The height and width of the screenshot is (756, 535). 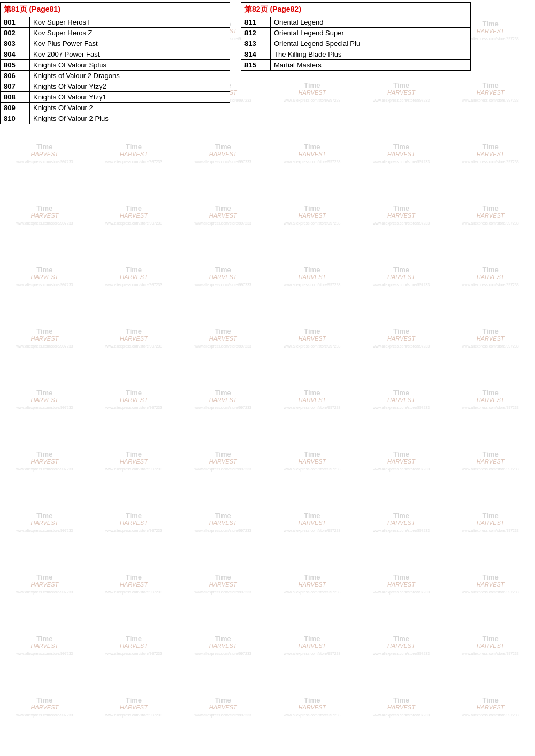 What do you see at coordinates (130, 87) in the screenshot?
I see `row-name: Knights Of Valour Ytzy2` at bounding box center [130, 87].